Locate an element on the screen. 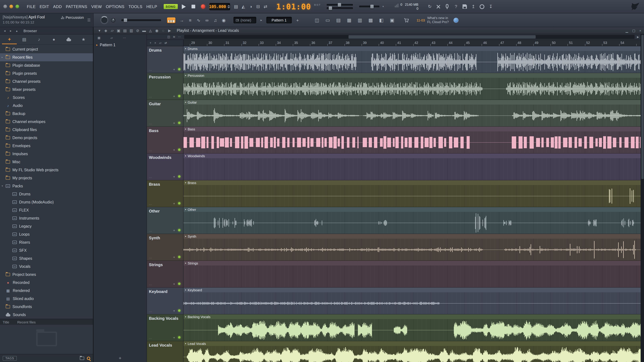 The image size is (644, 362). tempo-spinner is located at coordinates (229, 6).